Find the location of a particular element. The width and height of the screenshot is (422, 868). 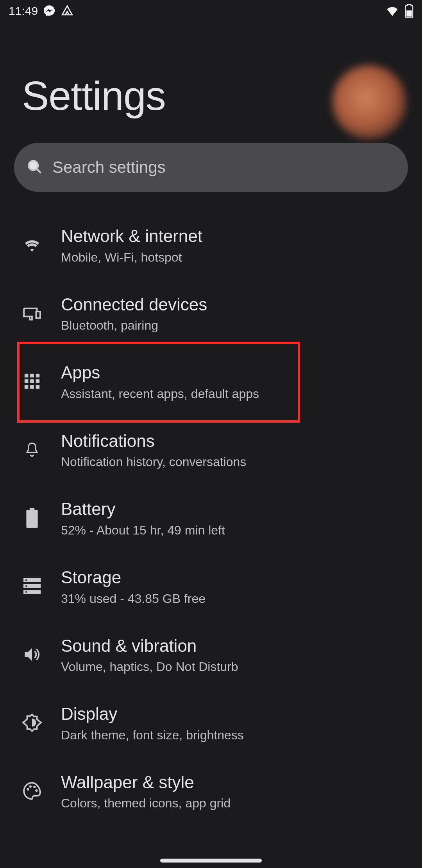

row-title: Notifications is located at coordinates (234, 441).